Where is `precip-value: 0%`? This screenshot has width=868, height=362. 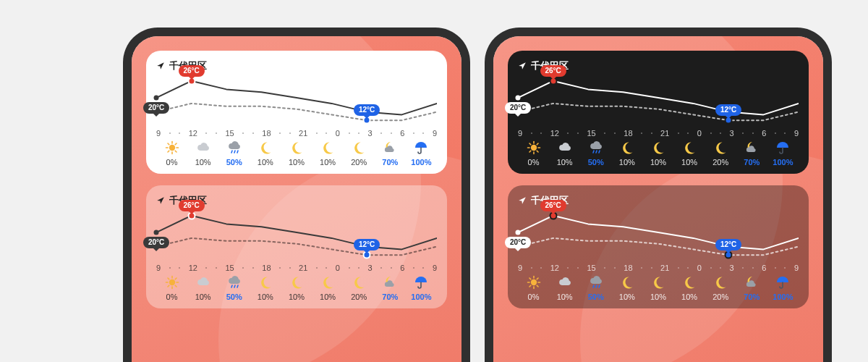
precip-value: 0% is located at coordinates (534, 162).